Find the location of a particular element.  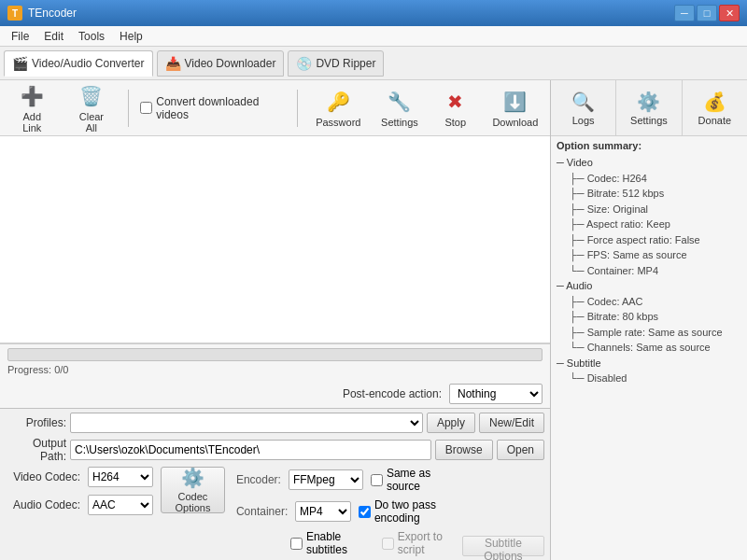

donate-icon: 💰 is located at coordinates (715, 102).